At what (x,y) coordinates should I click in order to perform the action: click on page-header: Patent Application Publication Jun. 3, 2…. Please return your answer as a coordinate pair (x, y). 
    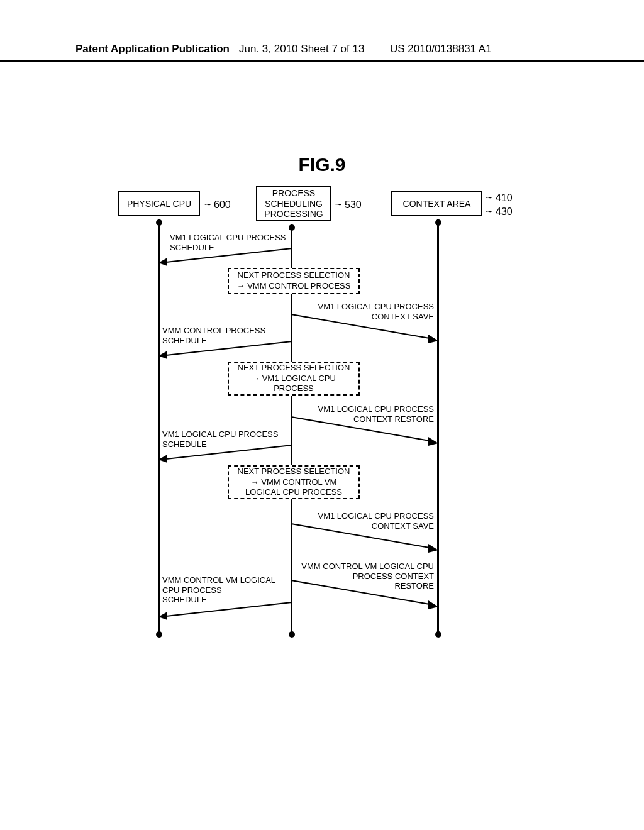
    Looking at the image, I should click on (322, 52).